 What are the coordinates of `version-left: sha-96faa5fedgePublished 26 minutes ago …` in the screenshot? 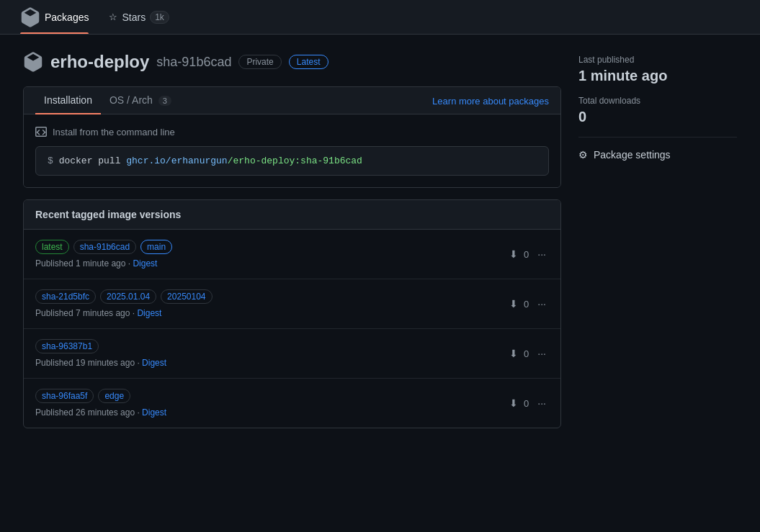 It's located at (101, 403).